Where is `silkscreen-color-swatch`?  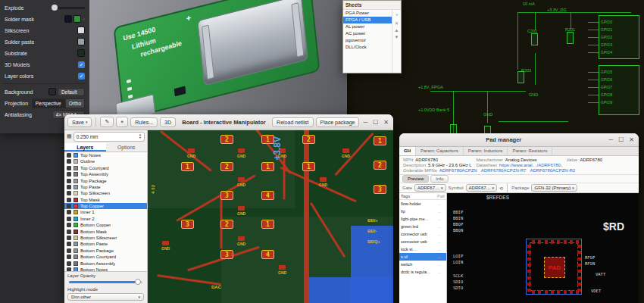 silkscreen-color-swatch is located at coordinates (81, 30).